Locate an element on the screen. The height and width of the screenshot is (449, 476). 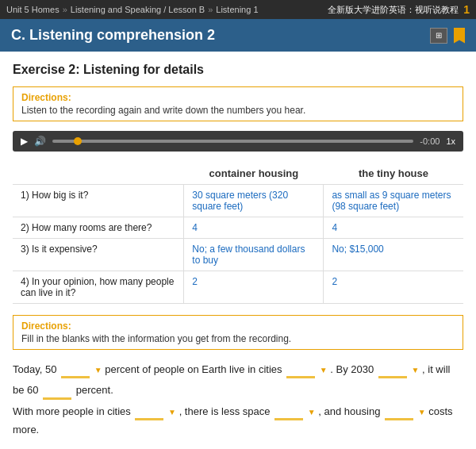
directions-box-1: Directions: Listen to the recording agai… is located at coordinates (238, 104).